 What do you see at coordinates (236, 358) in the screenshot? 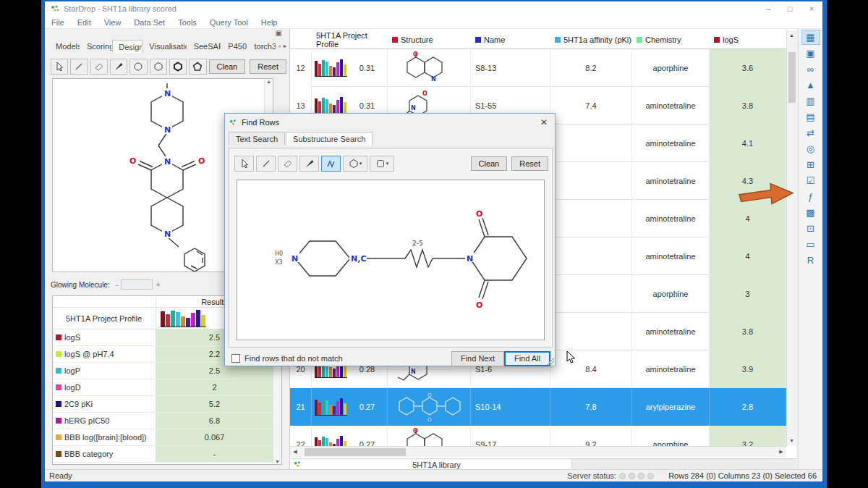
I see `no-match-checkbox` at bounding box center [236, 358].